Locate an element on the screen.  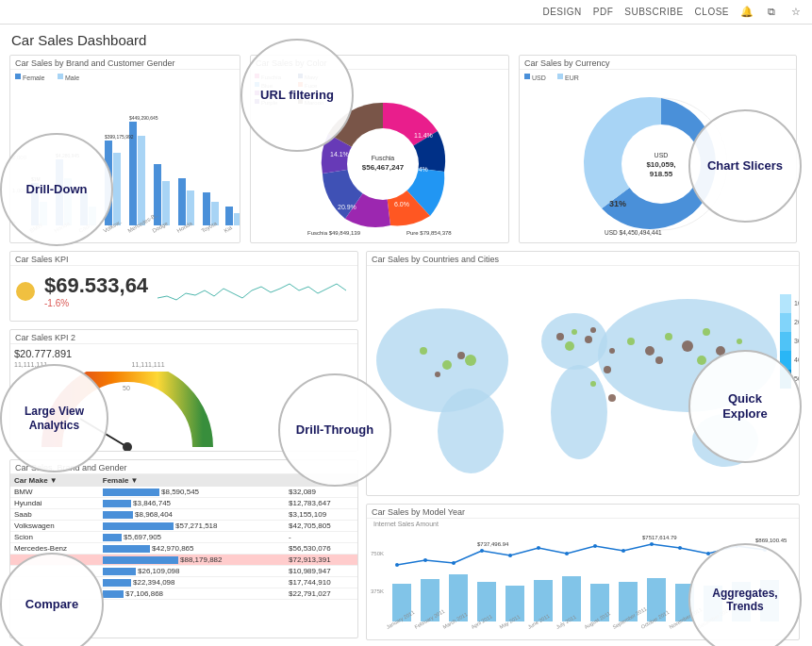
copy-icon: ⧉ is located at coordinates (771, 12).